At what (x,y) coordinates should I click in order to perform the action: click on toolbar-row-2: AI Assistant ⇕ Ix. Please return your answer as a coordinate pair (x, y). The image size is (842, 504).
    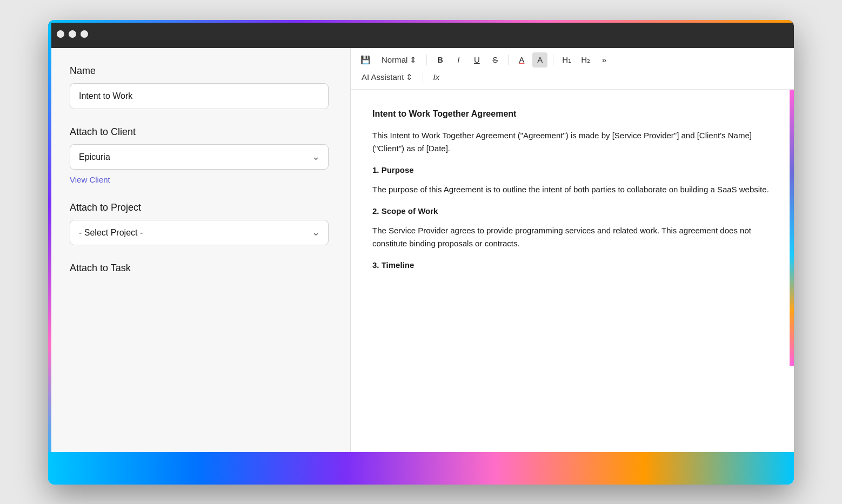
    Looking at the image, I should click on (572, 77).